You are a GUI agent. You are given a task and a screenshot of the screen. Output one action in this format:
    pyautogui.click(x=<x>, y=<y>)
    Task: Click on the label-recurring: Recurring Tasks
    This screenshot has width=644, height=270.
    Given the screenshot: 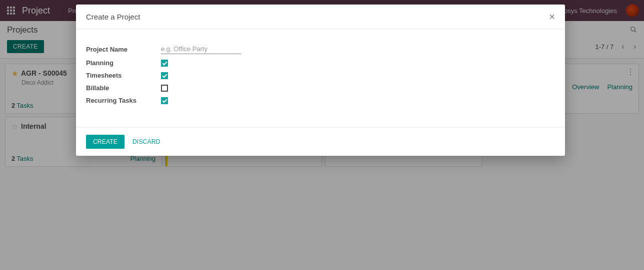 What is the action you would take?
    pyautogui.click(x=124, y=100)
    